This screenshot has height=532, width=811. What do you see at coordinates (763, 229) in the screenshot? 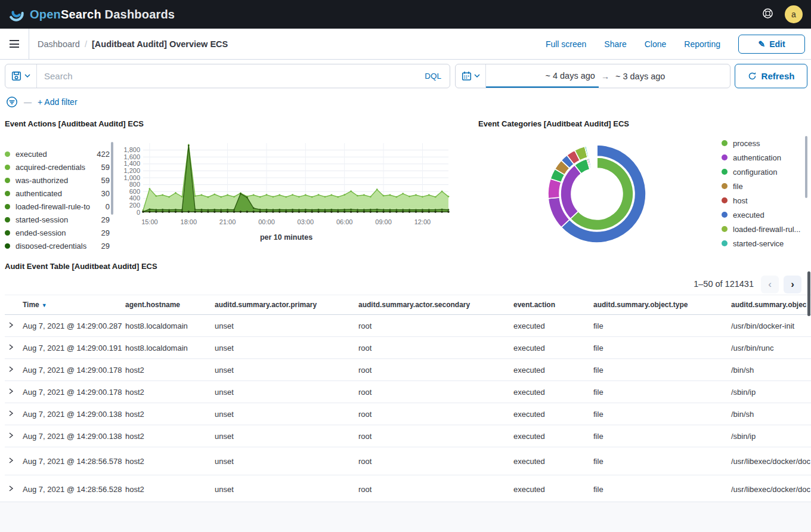
I see `legend-item: loaded-firewall-rul...` at bounding box center [763, 229].